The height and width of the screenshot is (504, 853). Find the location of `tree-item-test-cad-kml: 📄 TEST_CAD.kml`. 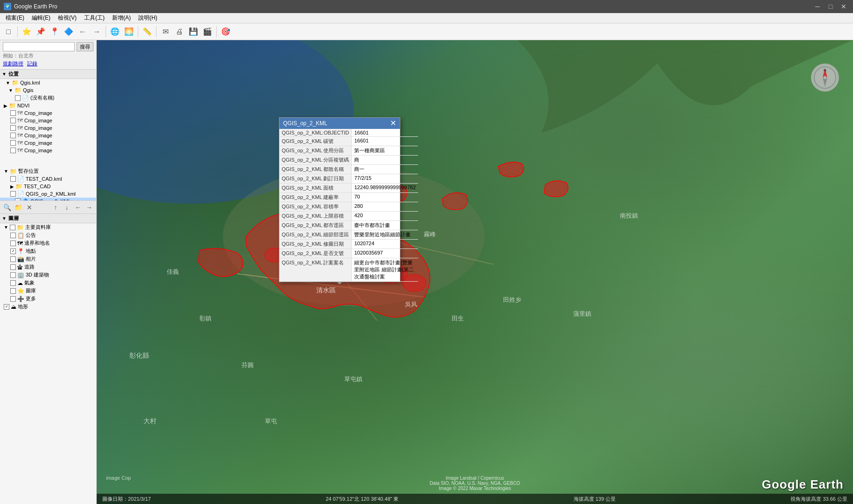

tree-item-test-cad-kml: 📄 TEST_CAD.kml is located at coordinates (48, 179).